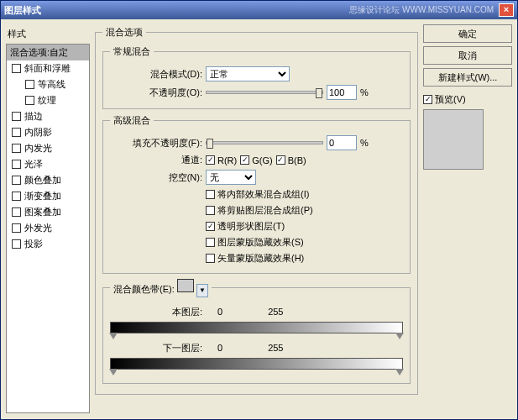 The width and height of the screenshot is (518, 420). I want to click on style-item-blending-options: 混合选项:自定, so click(48, 52).